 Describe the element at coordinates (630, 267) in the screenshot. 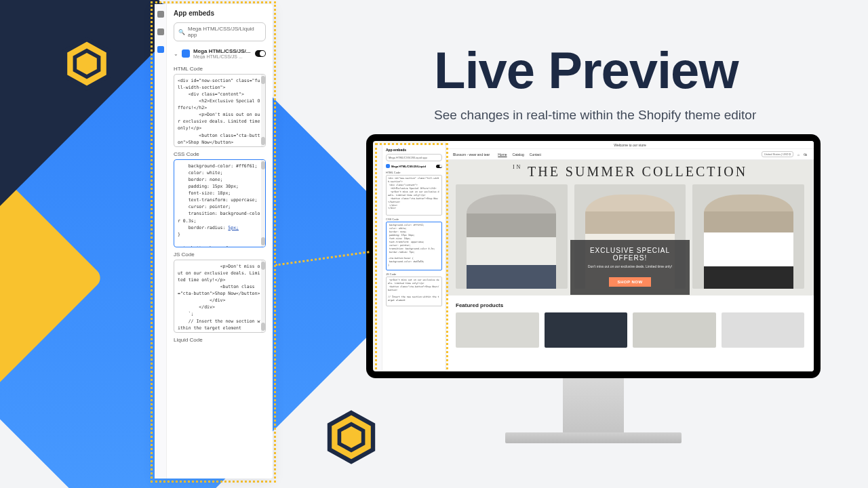

I see `offer-overlay: EXCLUSIVE SPECIAL OFFERS! Don't miss out…` at that location.